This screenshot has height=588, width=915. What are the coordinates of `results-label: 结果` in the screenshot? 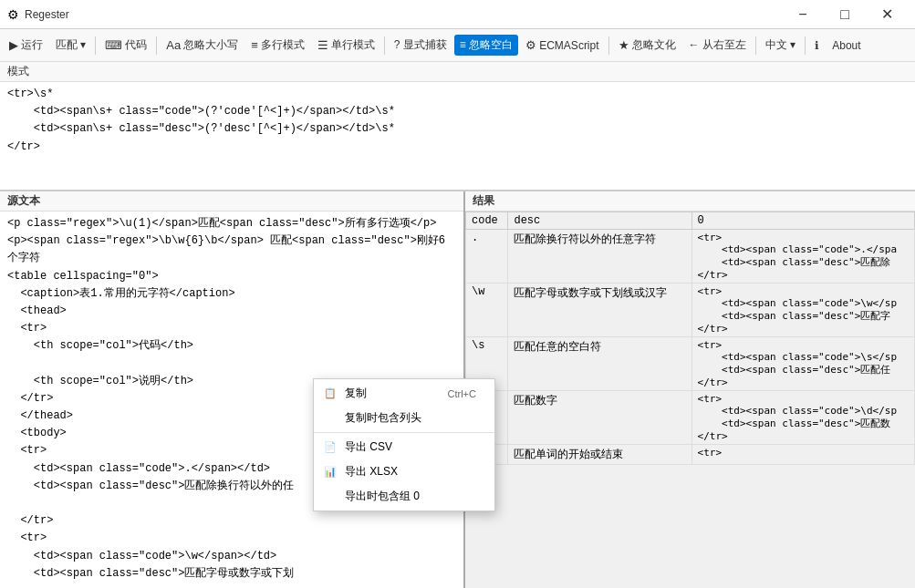 It's located at (690, 201).